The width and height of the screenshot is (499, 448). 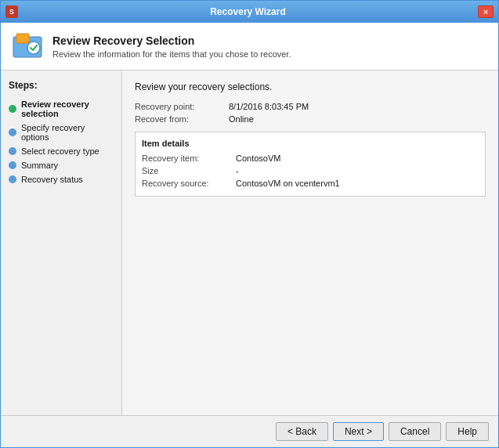 I want to click on recovery-item-value: ContosoVM, so click(x=259, y=158).